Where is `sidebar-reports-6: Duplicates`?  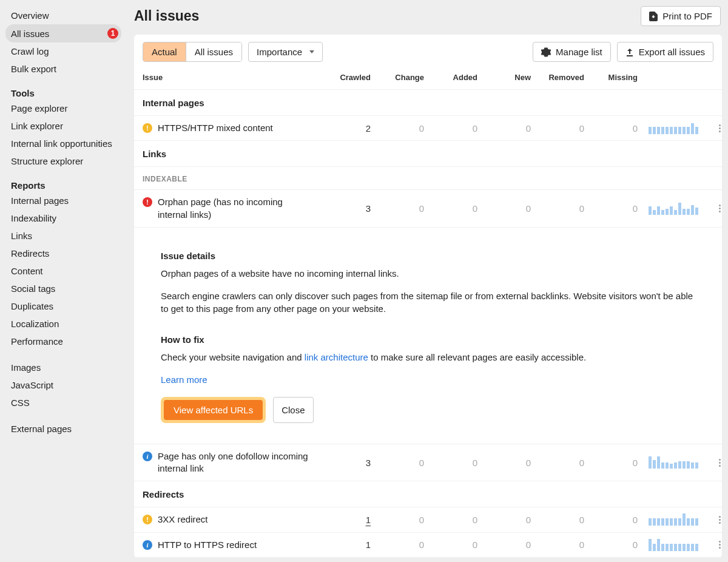
sidebar-reports-6: Duplicates is located at coordinates (63, 306).